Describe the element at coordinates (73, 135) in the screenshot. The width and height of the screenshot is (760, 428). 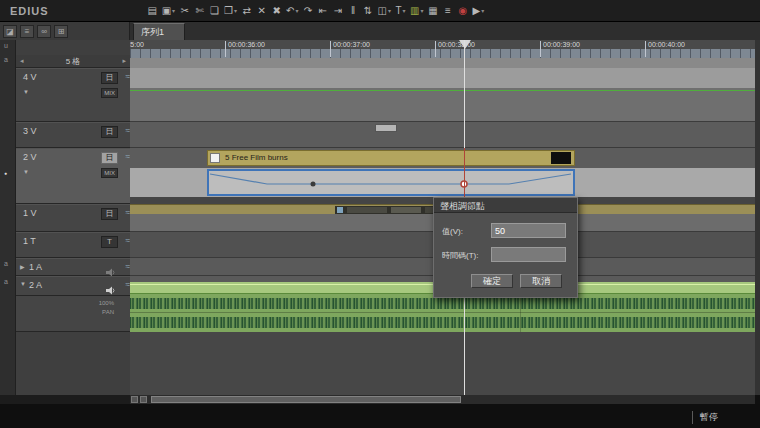
I see `track-header-3v: 3 V 日 ≈` at that location.